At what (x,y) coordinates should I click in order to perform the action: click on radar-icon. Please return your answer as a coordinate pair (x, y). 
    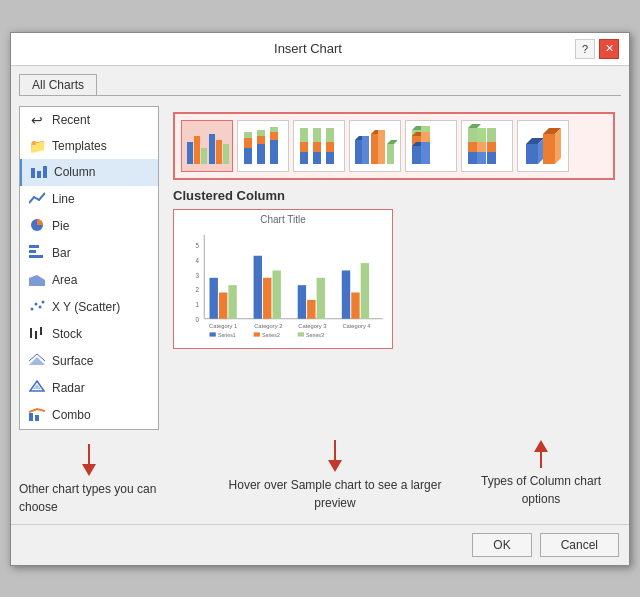
    Looking at the image, I should click on (37, 388).